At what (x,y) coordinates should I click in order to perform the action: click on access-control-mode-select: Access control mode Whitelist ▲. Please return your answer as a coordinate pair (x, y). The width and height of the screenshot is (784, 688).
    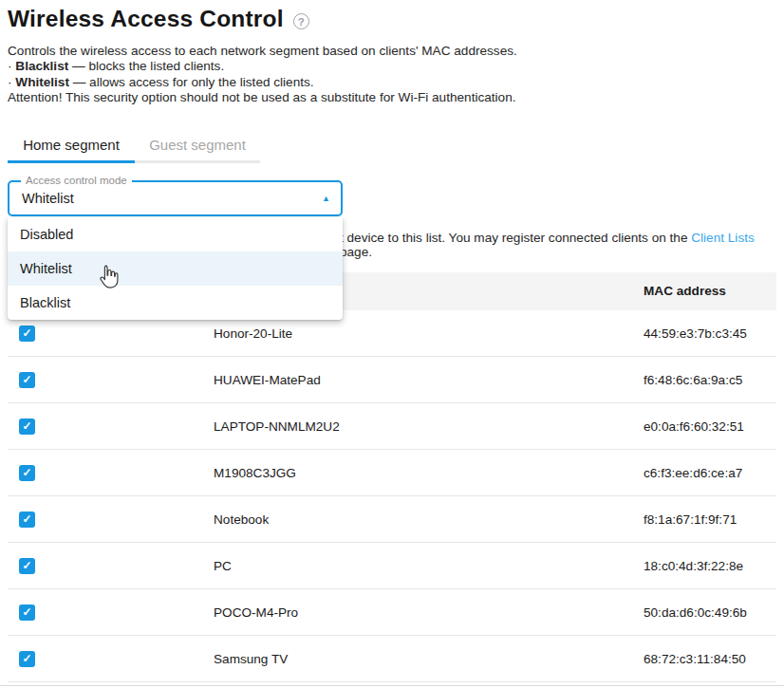
    Looking at the image, I should click on (175, 198).